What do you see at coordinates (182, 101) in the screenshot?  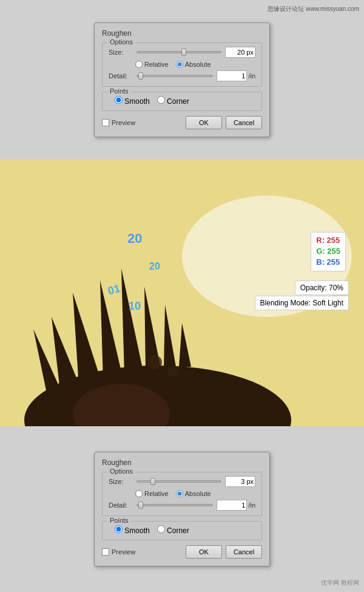 I see `dialog1-points: Points Smooth Corner` at bounding box center [182, 101].